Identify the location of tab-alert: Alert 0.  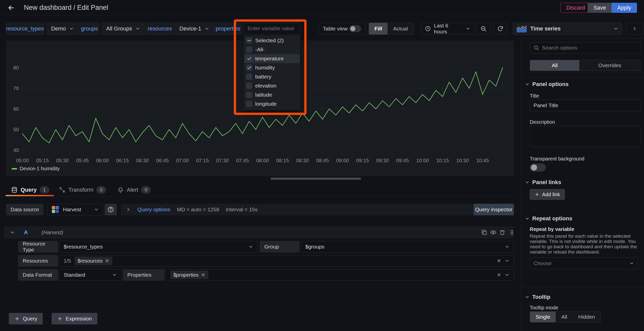
(134, 190).